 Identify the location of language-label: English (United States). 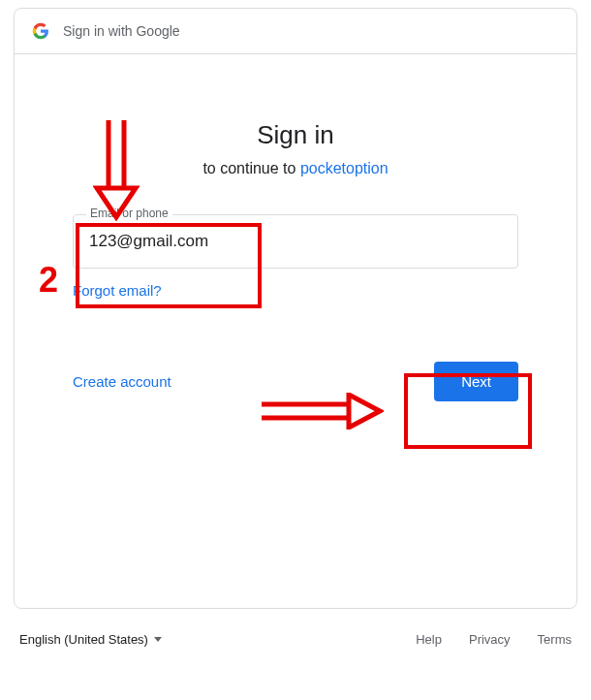
(83, 640).